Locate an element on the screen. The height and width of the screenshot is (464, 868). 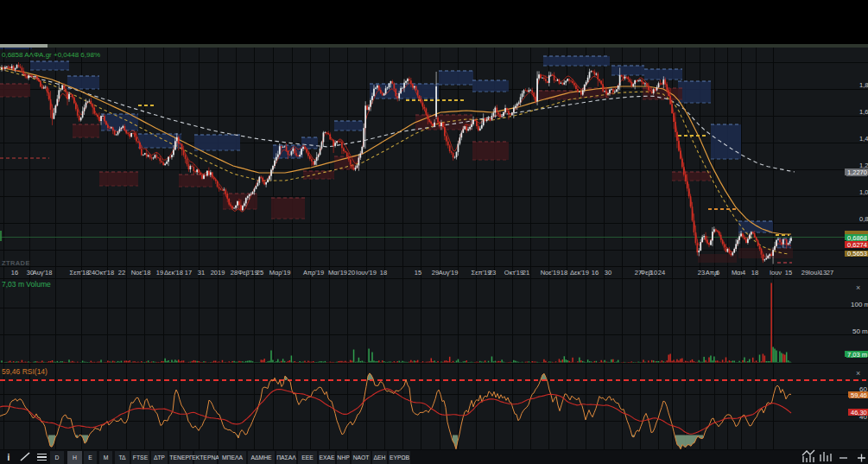
svg-text: ΜΠΕΛΑ is located at coordinates (233, 458).